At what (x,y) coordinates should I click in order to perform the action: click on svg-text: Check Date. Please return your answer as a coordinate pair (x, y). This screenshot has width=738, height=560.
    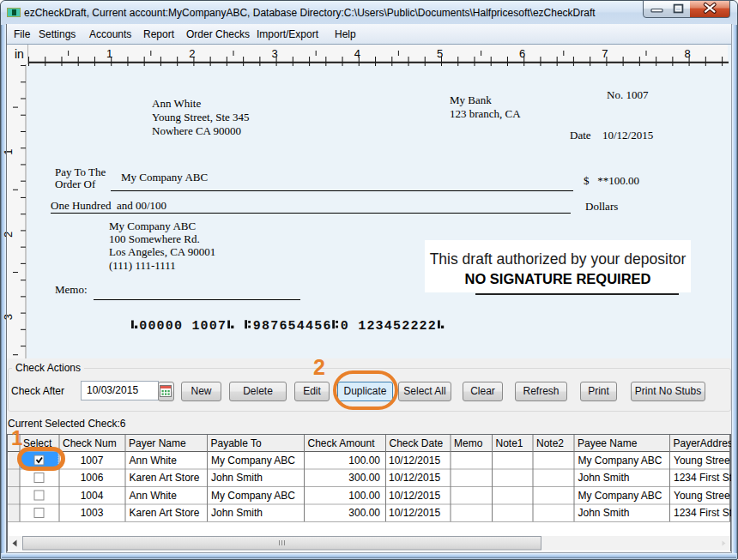
    Looking at the image, I should click on (417, 443).